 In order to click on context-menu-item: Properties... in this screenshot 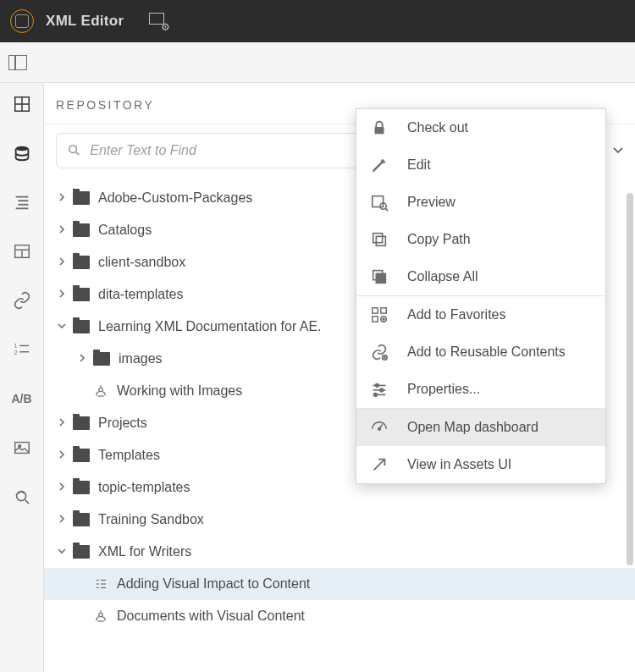, I will do `click(481, 389)`.